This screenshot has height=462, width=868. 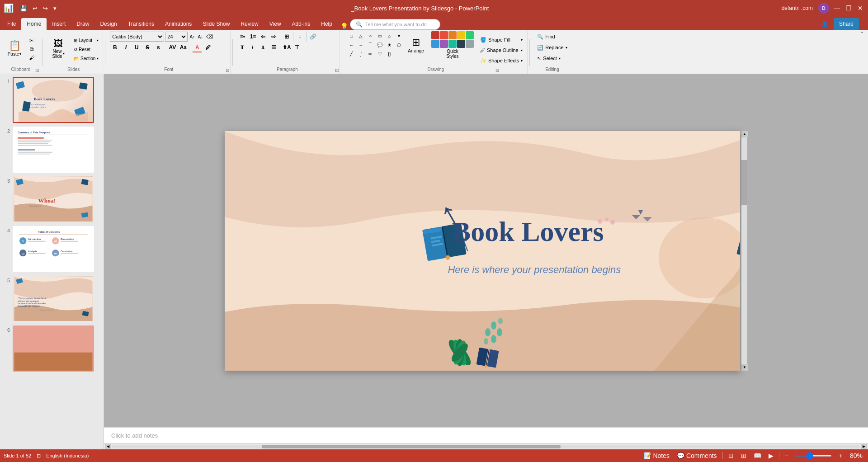 What do you see at coordinates (59, 24) in the screenshot?
I see `tab-insert: Insert` at bounding box center [59, 24].